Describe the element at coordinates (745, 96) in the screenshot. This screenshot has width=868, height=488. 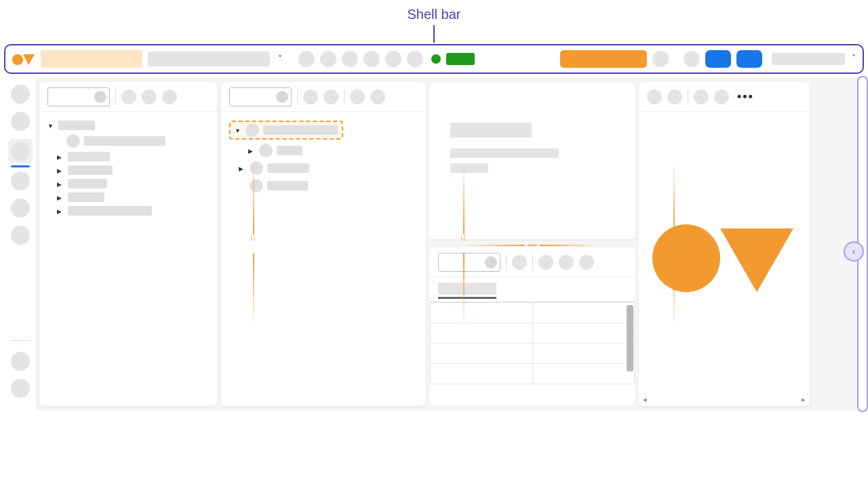
I see `more-icon: •••` at that location.